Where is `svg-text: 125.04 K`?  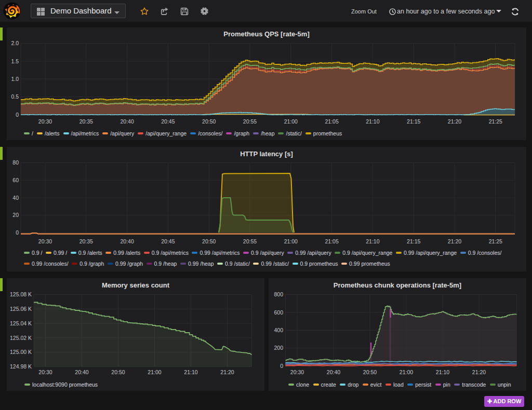 svg-text: 125.04 K is located at coordinates (21, 323).